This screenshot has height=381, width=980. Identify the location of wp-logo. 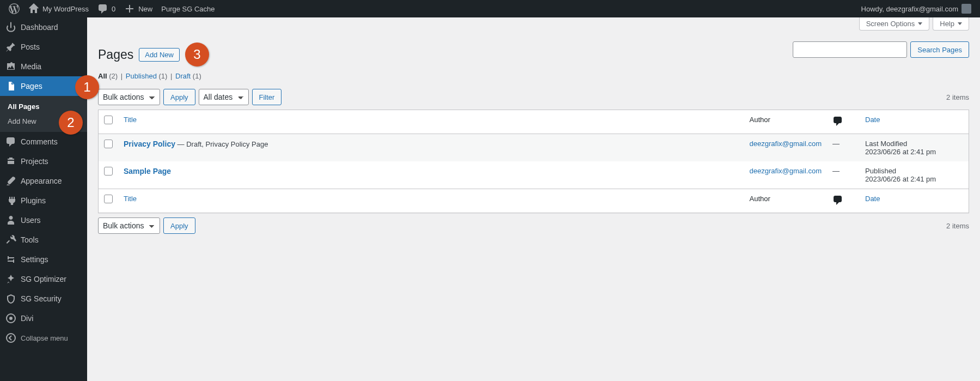
(14, 9).